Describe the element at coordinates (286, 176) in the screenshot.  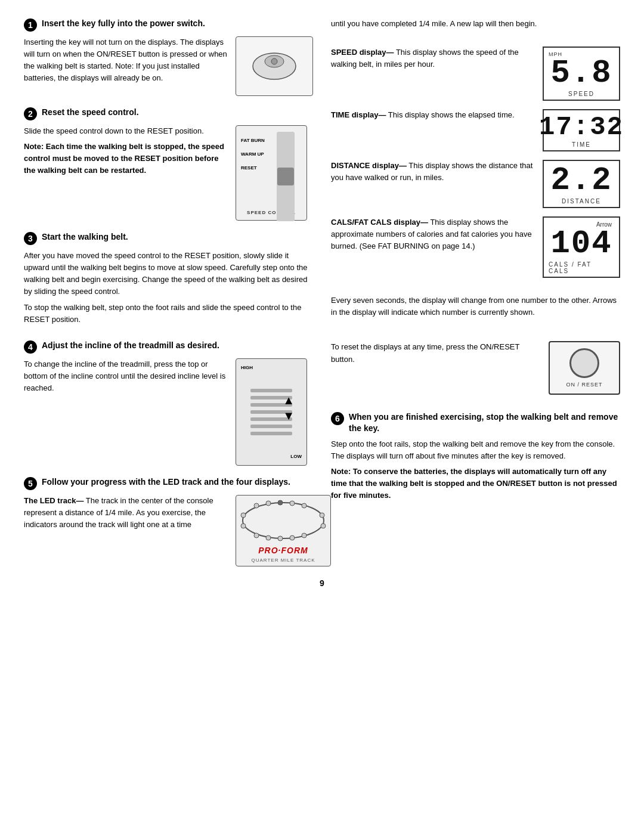
I see `speed-control-handle` at that location.